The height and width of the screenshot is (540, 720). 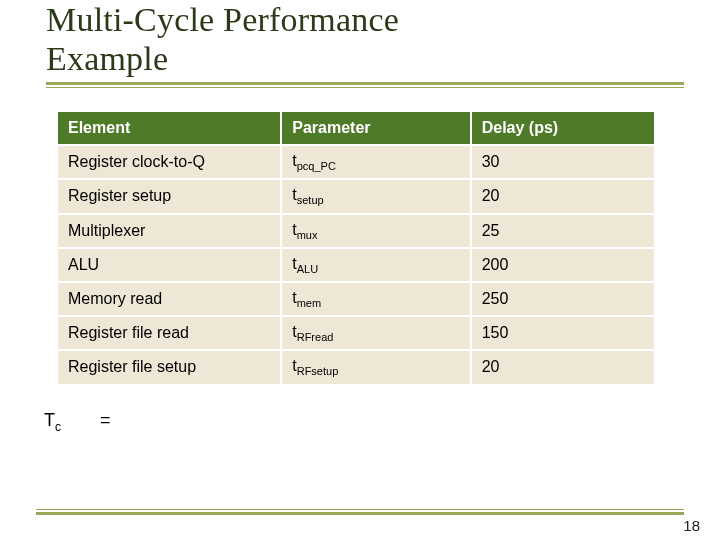 What do you see at coordinates (356, 128) in the screenshot?
I see `table-header-row: Element Parameter Delay (ps)` at bounding box center [356, 128].